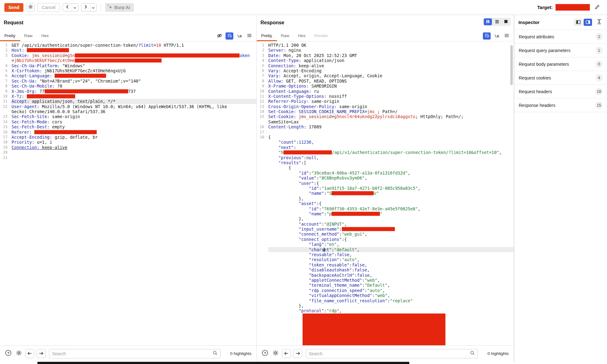 This screenshot has height=364, width=607. Describe the element at coordinates (49, 7) in the screenshot. I see `cancel-button: Cancel` at that location.